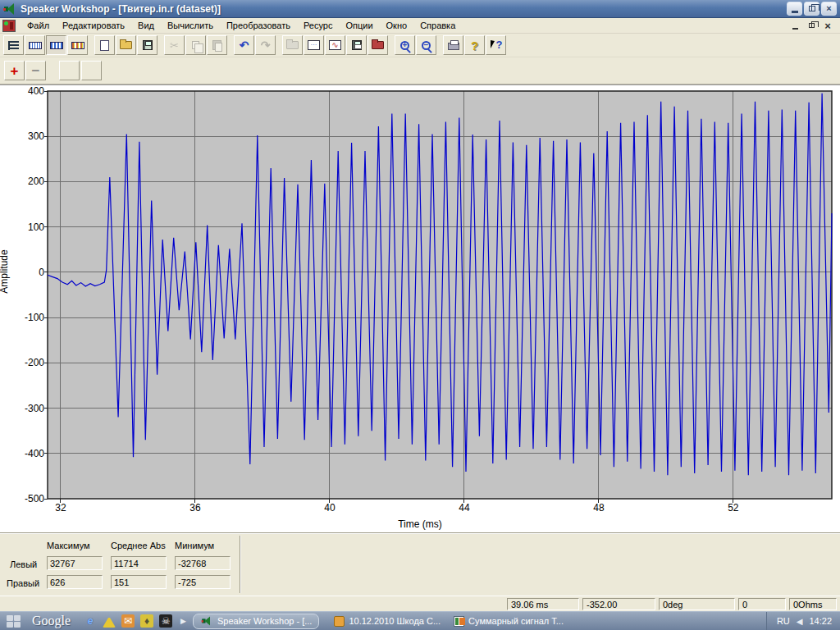 The height and width of the screenshot is (630, 840). Describe the element at coordinates (811, 25) in the screenshot. I see `mdi-restore-button` at that location.